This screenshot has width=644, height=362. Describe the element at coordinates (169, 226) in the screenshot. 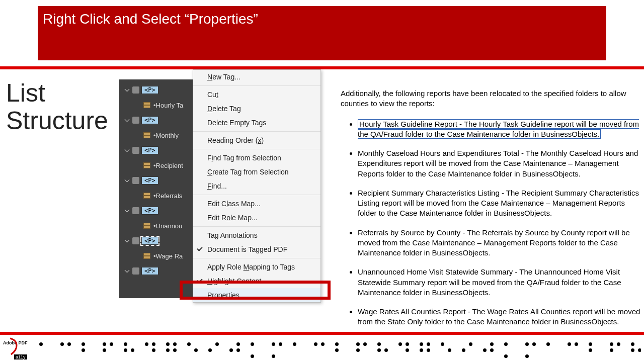

I see `tag-child-label: Unannou` at that location.